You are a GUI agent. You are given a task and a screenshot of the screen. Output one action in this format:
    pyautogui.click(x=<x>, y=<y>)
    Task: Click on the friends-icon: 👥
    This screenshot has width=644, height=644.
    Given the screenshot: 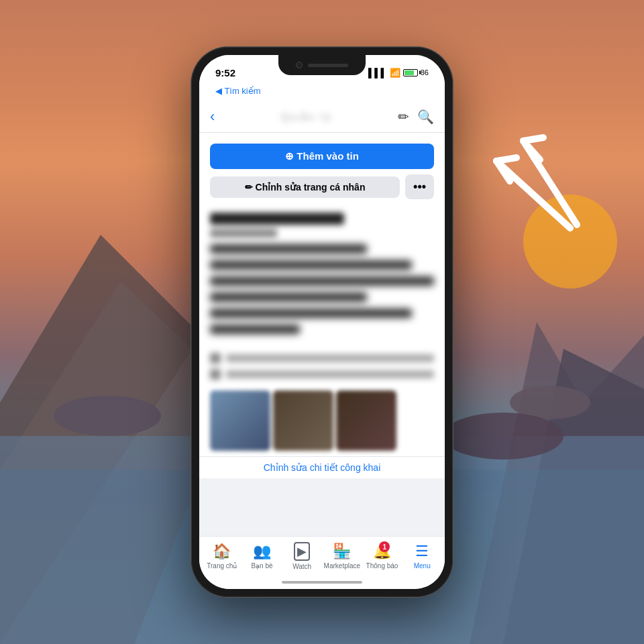 What is the action you would take?
    pyautogui.click(x=262, y=551)
    